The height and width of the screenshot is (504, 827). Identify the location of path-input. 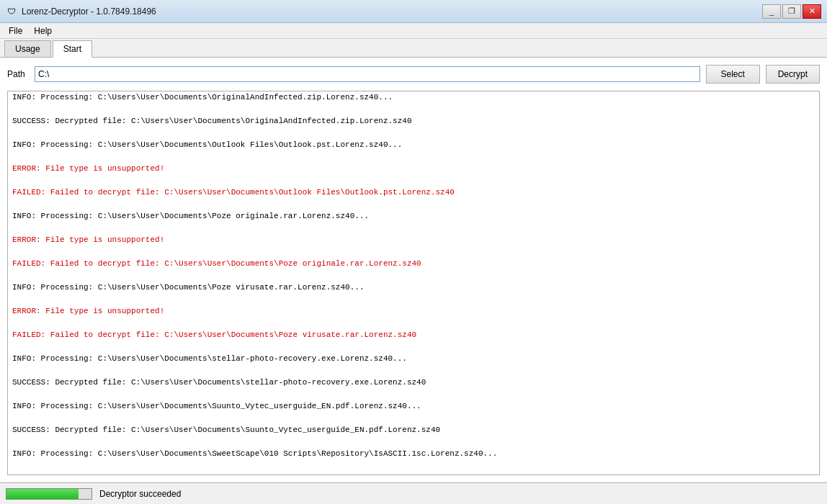
(367, 74).